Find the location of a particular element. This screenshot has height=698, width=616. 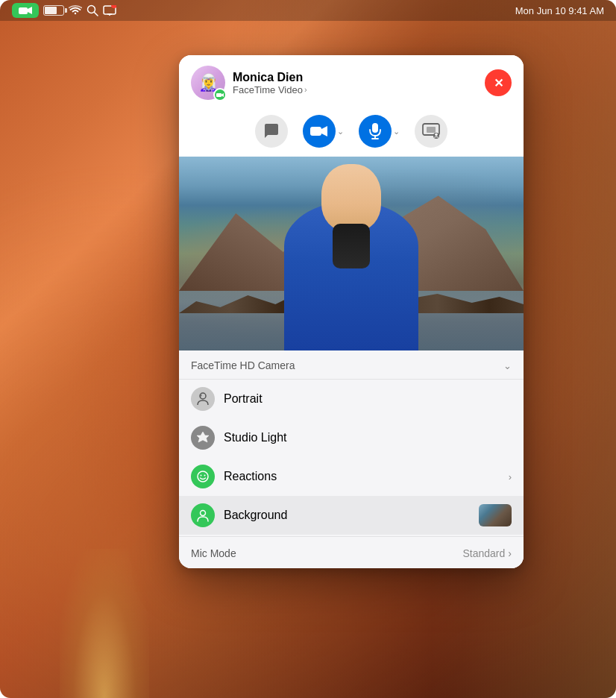

person-body is located at coordinates (351, 276).